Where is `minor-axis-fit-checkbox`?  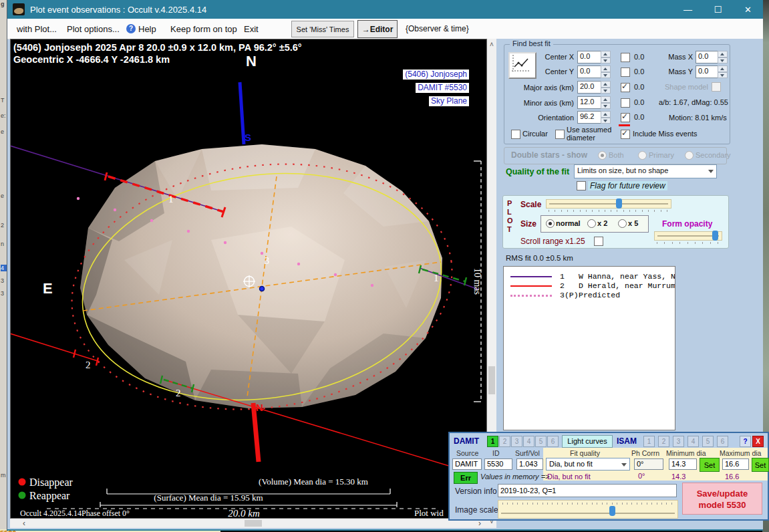
minor-axis-fit-checkbox is located at coordinates (625, 103).